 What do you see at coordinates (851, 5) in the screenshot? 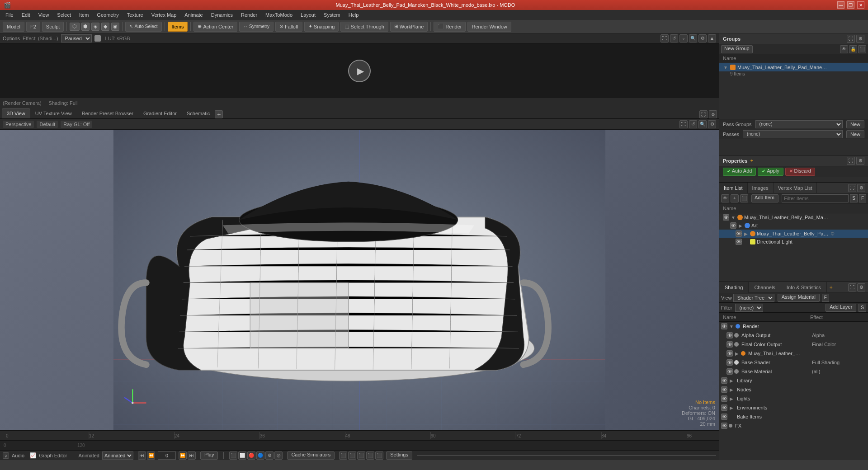
I see `restore-button: ❐` at bounding box center [851, 5].